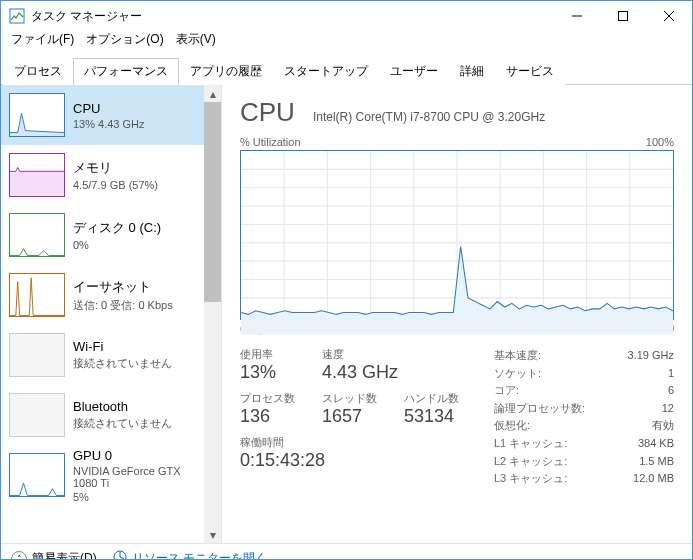 The height and width of the screenshot is (560, 693). What do you see at coordinates (346, 552) in the screenshot?
I see `footer: ˄ 簡易表示(D) リソース モニターを開く` at bounding box center [346, 552].